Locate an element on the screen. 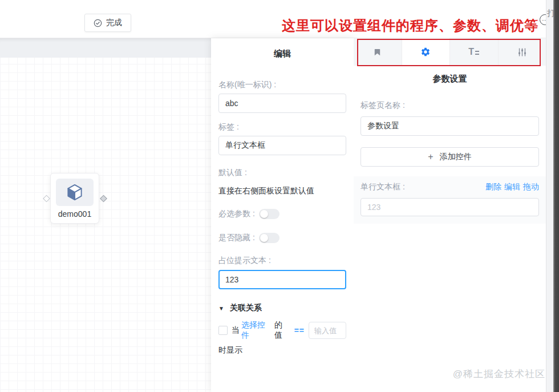 This screenshot has height=392, width=559. default-value-hint: 直接在右侧面板设置默认值 is located at coordinates (282, 191).